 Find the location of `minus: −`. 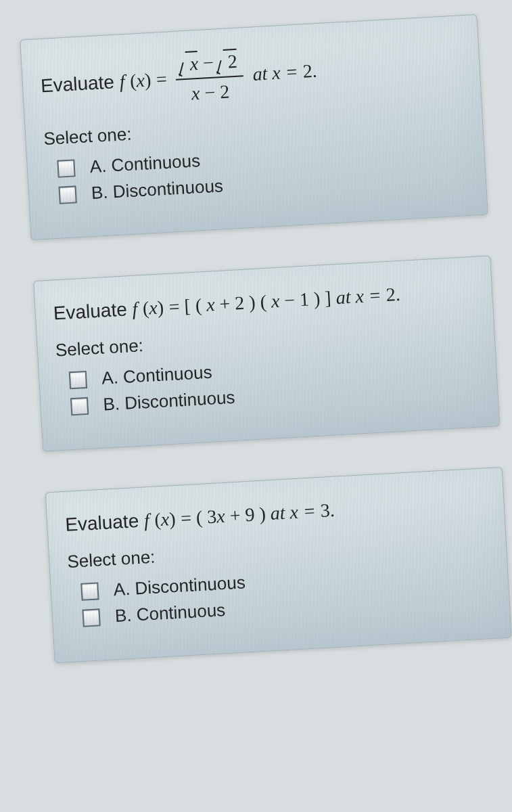

minus: − is located at coordinates (210, 62).